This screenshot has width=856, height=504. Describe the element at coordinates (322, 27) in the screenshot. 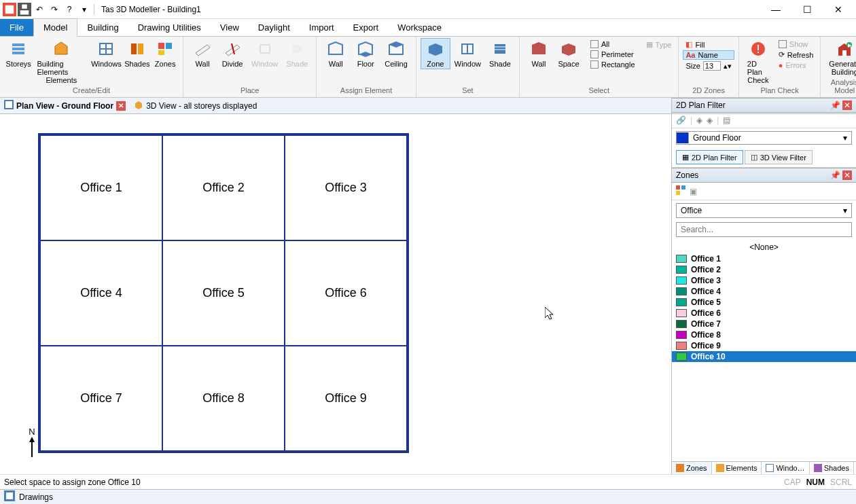

I see `tab-import: Import` at that location.